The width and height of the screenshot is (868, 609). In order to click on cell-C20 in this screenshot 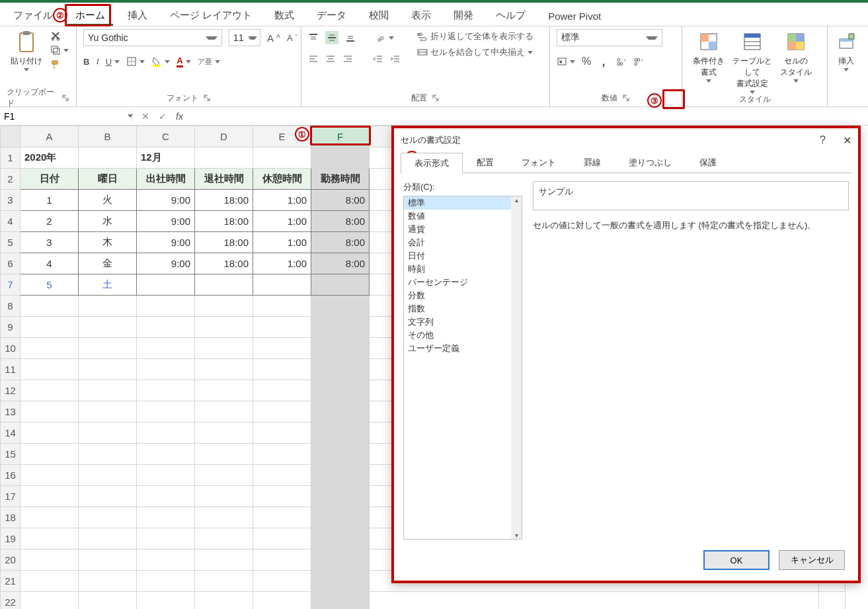, I will do `click(166, 560)`.